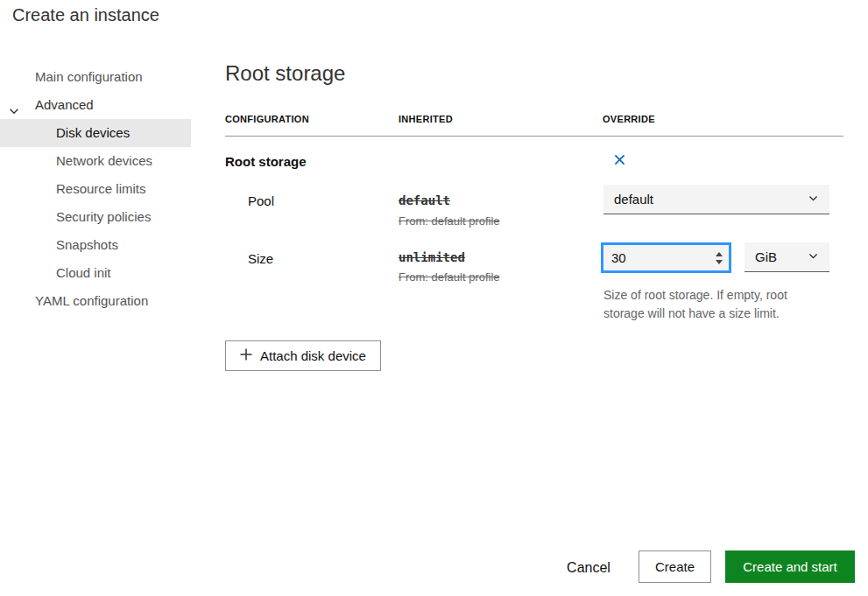 The image size is (868, 596). What do you see at coordinates (104, 161) in the screenshot?
I see `sidebar-item-label: Network devices` at bounding box center [104, 161].